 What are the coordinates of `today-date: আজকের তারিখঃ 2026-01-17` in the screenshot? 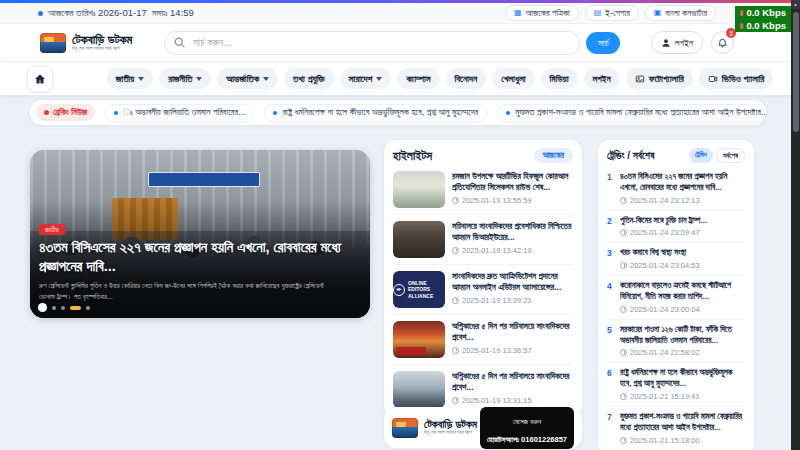 It's located at (98, 13).